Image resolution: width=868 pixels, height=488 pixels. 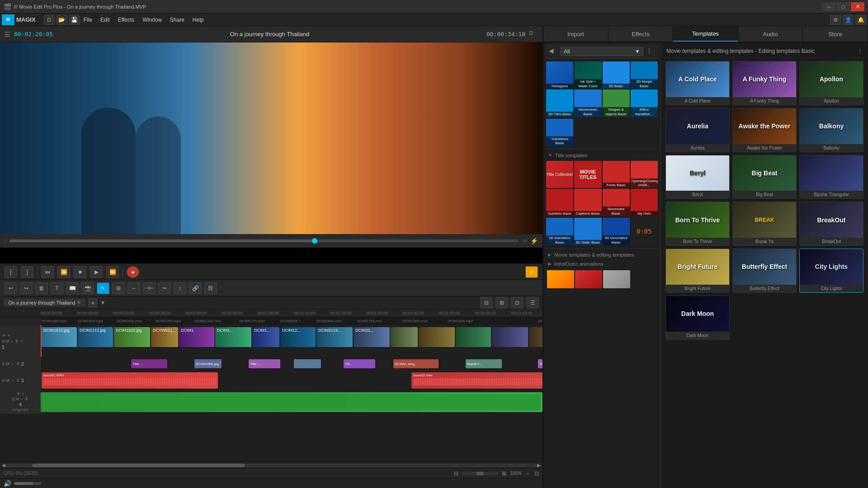 I want to click on menu-file: File, so click(x=88, y=20).